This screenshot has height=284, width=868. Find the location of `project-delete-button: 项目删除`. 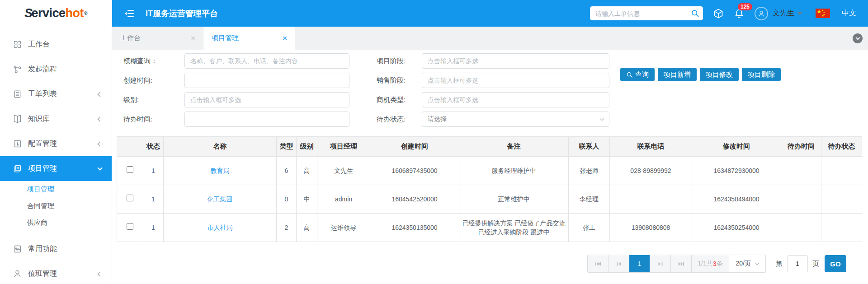

project-delete-button: 项目删除 is located at coordinates (761, 74).